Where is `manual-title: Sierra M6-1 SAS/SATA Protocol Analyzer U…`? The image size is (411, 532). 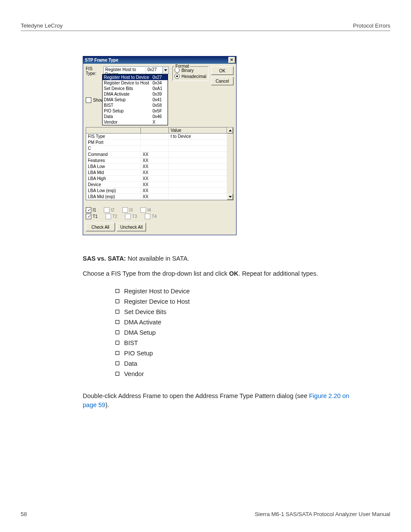 manual-title: Sierra M6-1 SAS/SATA Protocol Analyzer U… is located at coordinates (322, 514).